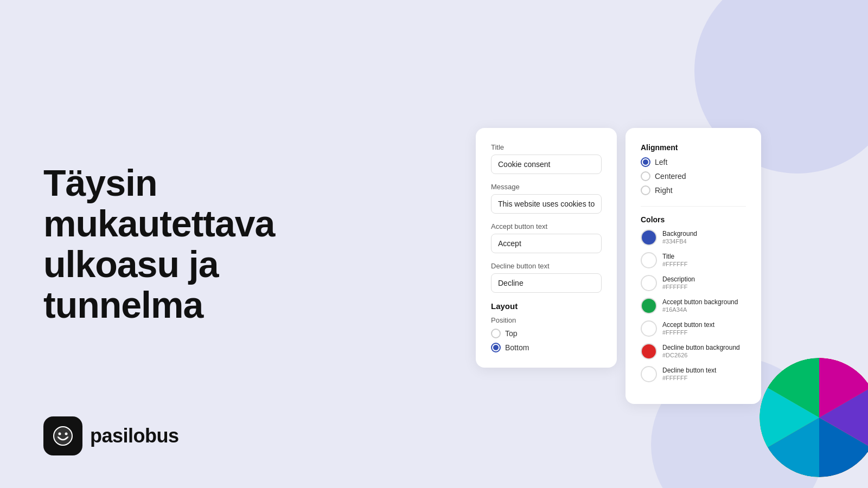 The height and width of the screenshot is (488, 868). What do you see at coordinates (701, 355) in the screenshot?
I see `decline-bg-color-hex: #DC2626` at bounding box center [701, 355].